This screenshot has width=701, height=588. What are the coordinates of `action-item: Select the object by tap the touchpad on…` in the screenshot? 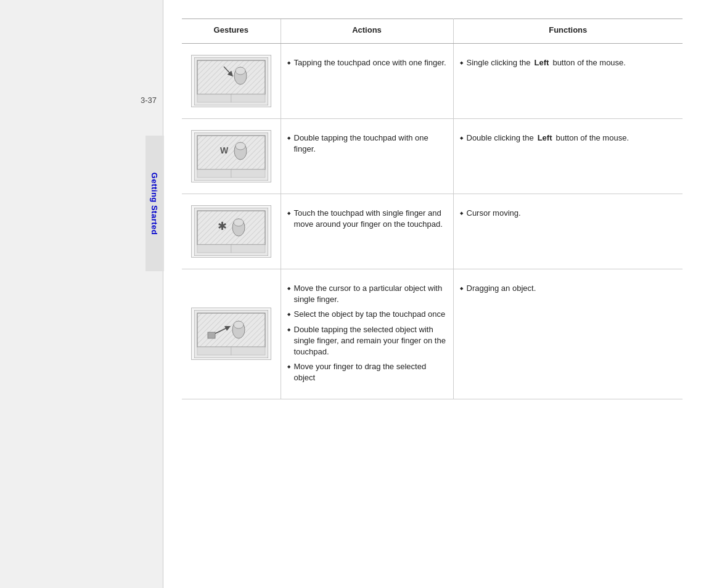 It's located at (367, 314).